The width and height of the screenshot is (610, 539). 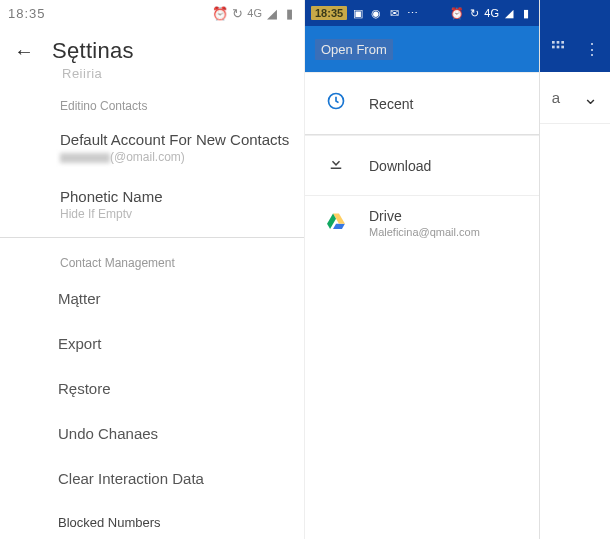 I want to click on open-from-title: Open From, so click(x=354, y=50).